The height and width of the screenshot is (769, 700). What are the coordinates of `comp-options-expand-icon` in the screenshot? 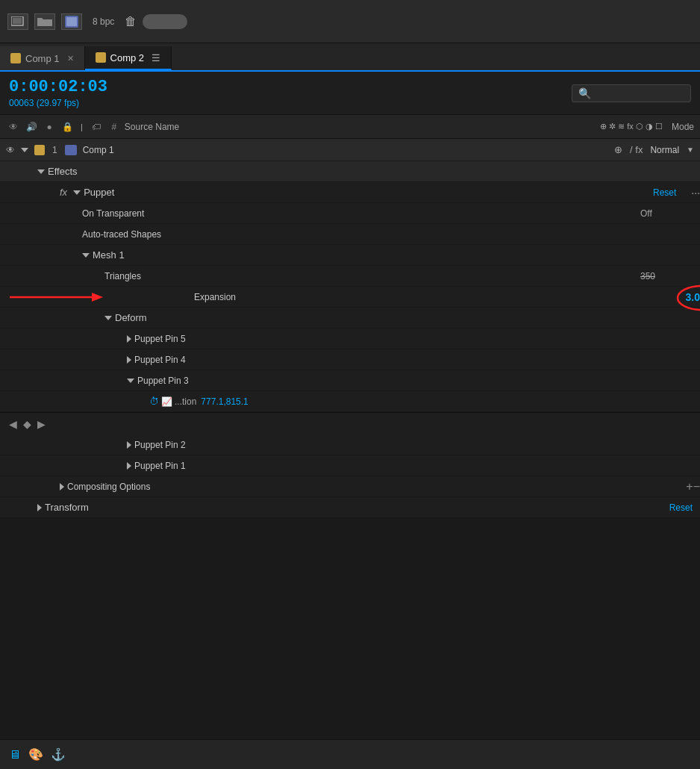 It's located at (62, 487).